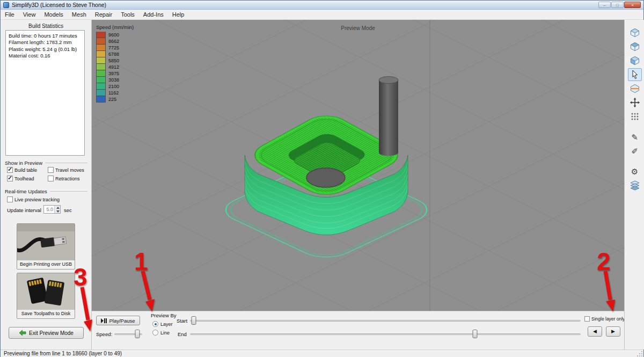 Image resolution: width=644 pixels, height=357 pixels. What do you see at coordinates (115, 74) in the screenshot?
I see `legend-row: 3975` at bounding box center [115, 74].